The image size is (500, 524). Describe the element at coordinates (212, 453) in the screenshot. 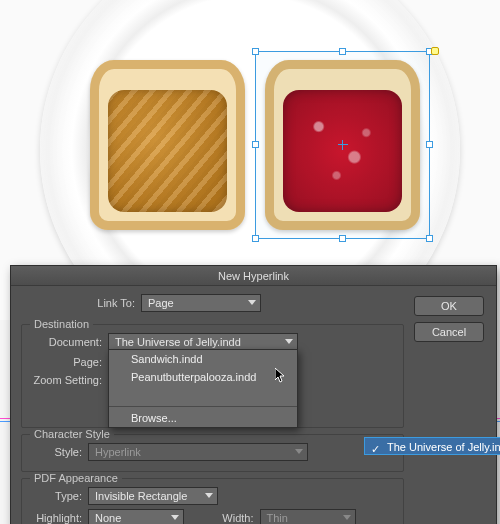

I see `character-style-group: Character Style Style: Hyperlink` at that location.